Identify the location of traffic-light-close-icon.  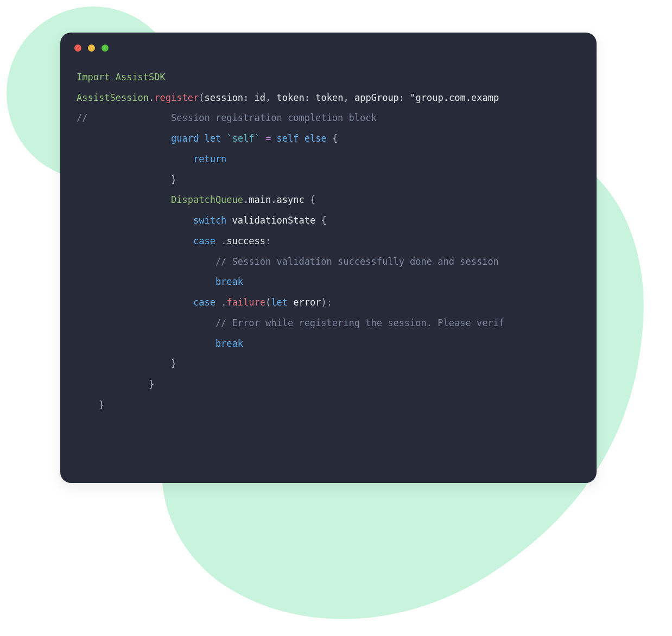
(78, 48).